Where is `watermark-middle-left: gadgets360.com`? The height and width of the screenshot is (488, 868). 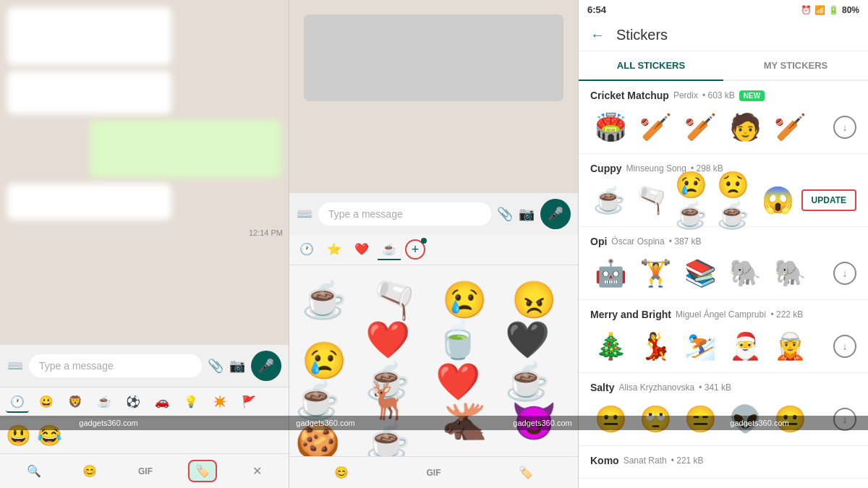 watermark-middle-left: gadgets360.com is located at coordinates (326, 423).